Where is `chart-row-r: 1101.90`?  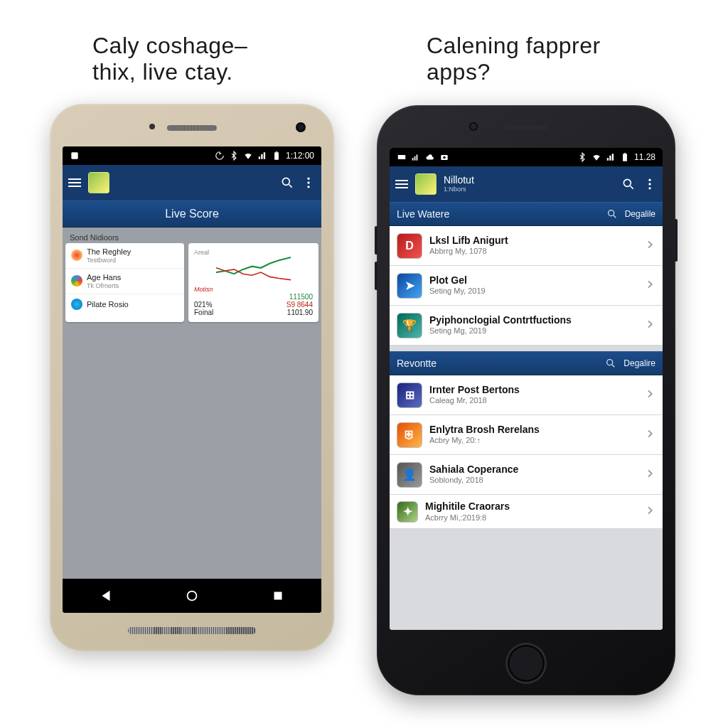
chart-row-r: 1101.90 is located at coordinates (300, 313).